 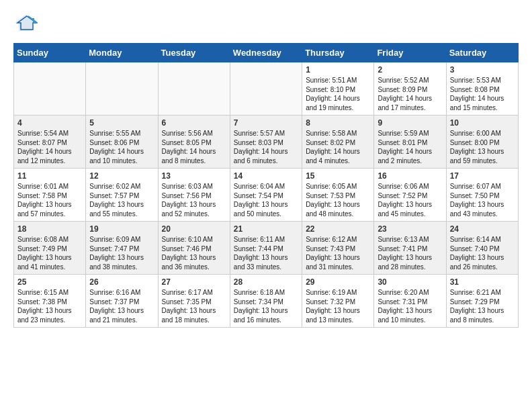 What do you see at coordinates (266, 147) in the screenshot?
I see `day-info: Sunrise: 5:57 AM Sunset: 8:03 PM Dayligh…` at bounding box center [266, 147].